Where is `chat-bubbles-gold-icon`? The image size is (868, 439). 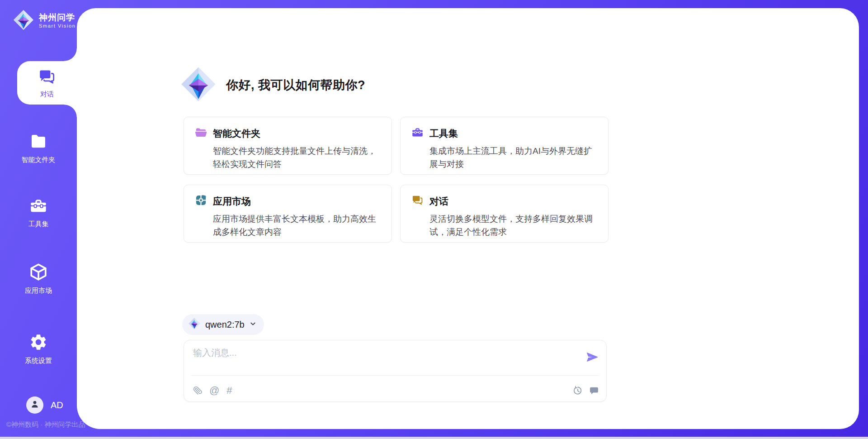 chat-bubbles-gold-icon is located at coordinates (418, 201).